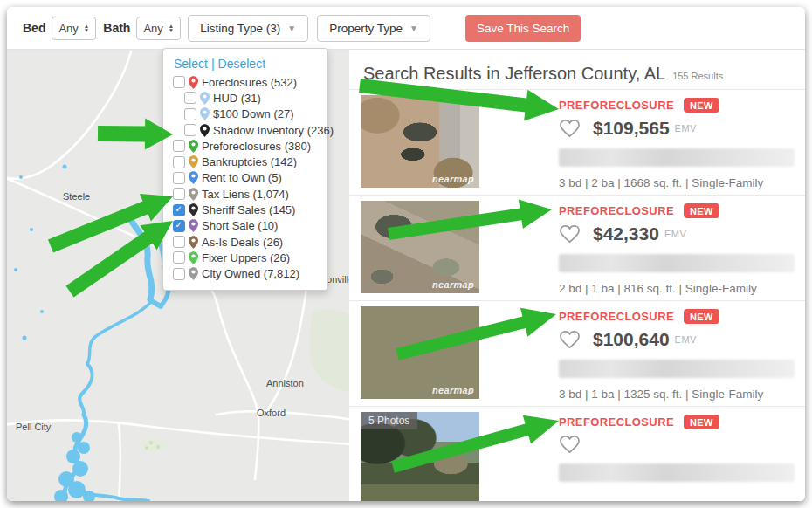 Image resolution: width=812 pixels, height=508 pixels. I want to click on save-this-search-button: Save This Search, so click(523, 28).